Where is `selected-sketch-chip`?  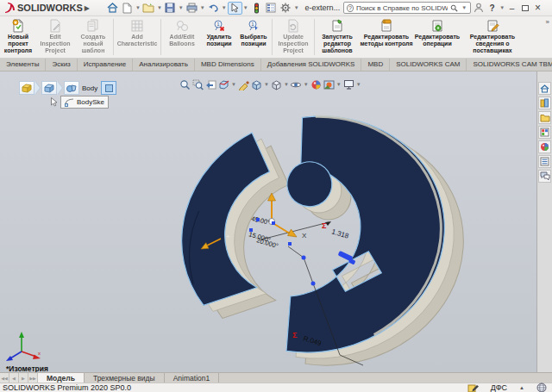 selected-sketch-chip is located at coordinates (109, 88).